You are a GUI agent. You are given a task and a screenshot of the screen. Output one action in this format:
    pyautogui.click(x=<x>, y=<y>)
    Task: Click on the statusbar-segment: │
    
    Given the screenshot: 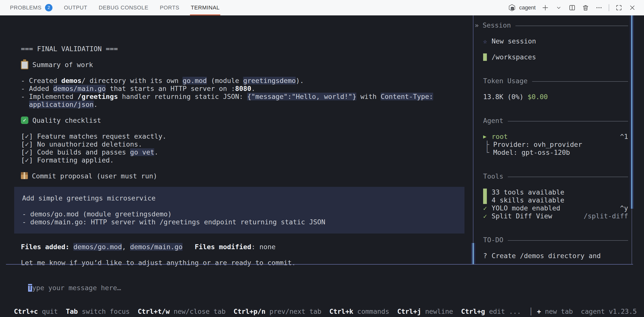 What is the action you would take?
    pyautogui.click(x=533, y=311)
    